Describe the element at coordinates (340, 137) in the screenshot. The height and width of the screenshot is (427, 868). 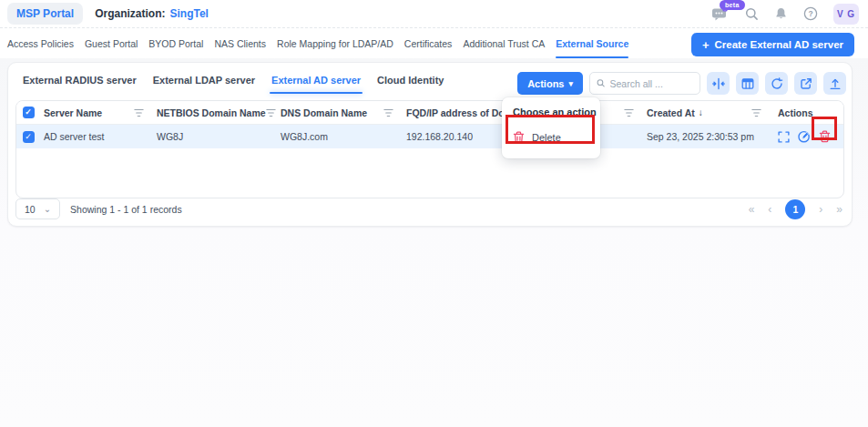
I see `cell-dns: WG8J.com` at that location.